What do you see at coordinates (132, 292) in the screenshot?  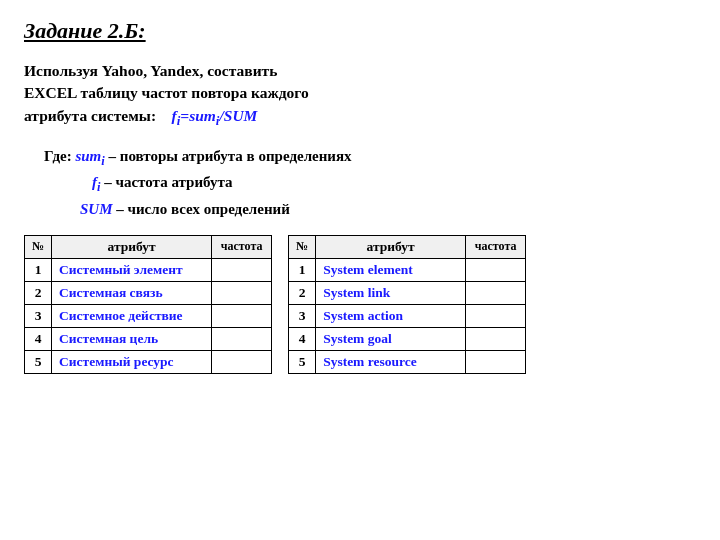 I see `cell-attr: Системная связь` at bounding box center [132, 292].